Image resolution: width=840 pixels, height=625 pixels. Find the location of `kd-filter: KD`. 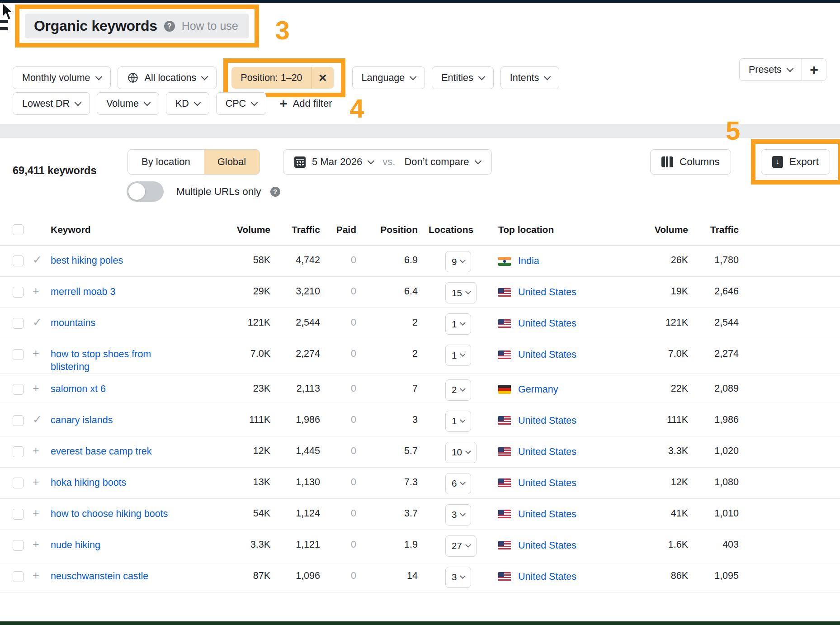

kd-filter: KD is located at coordinates (188, 104).